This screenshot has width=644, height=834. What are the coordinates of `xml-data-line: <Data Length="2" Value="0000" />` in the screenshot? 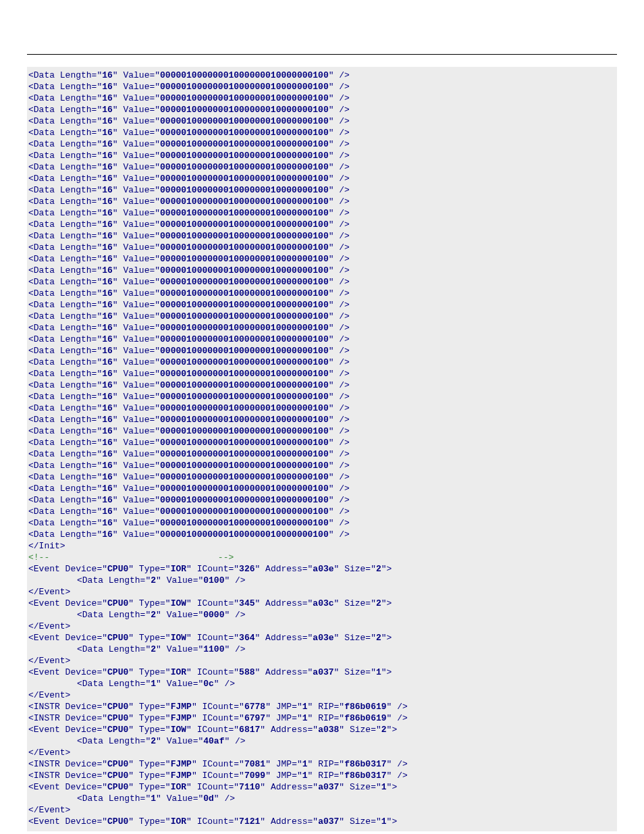 It's located at (322, 615).